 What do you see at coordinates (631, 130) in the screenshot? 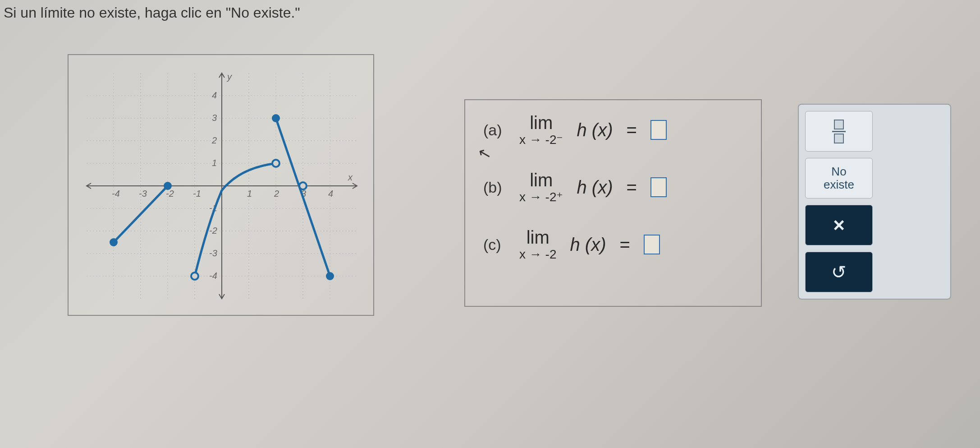
I see `equals-a: =` at bounding box center [631, 130].